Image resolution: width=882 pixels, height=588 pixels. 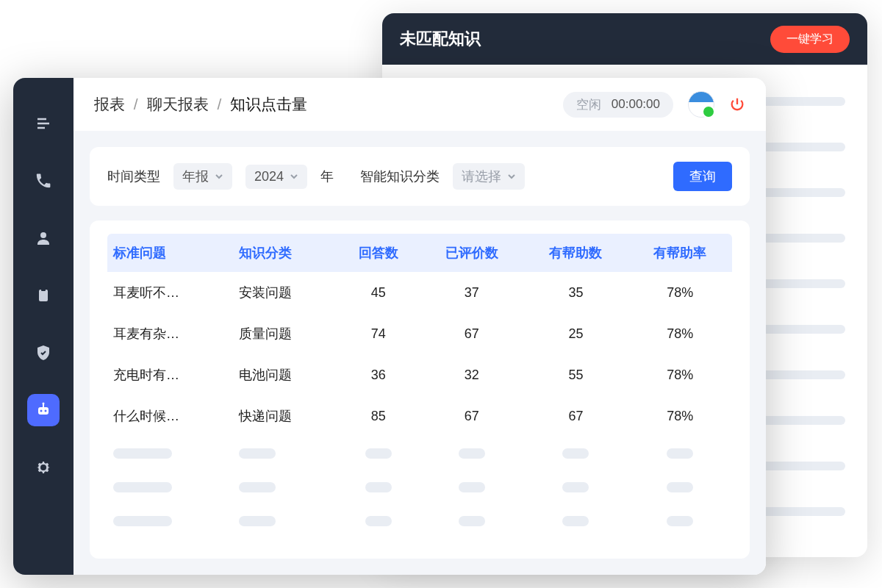 I want to click on cell-q: 耳麦有杂…, so click(x=171, y=334).